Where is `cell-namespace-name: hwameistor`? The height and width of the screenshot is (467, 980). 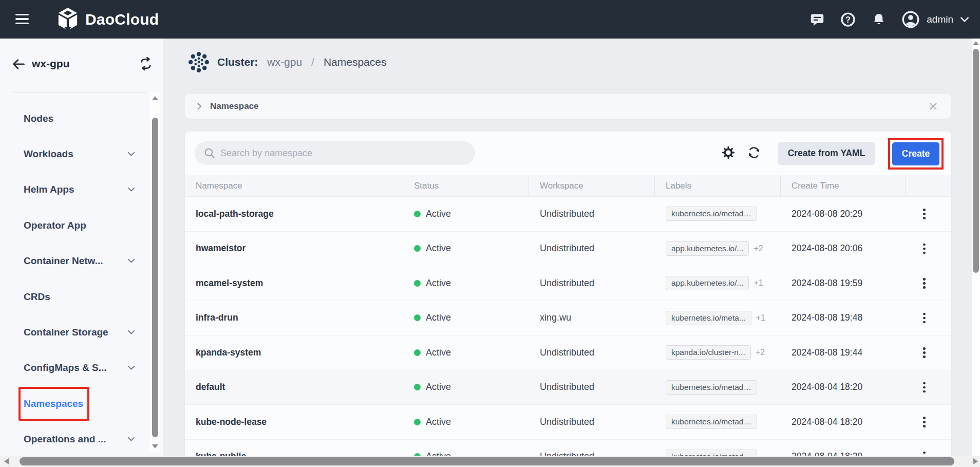 cell-namespace-name: hwameistor is located at coordinates (294, 249).